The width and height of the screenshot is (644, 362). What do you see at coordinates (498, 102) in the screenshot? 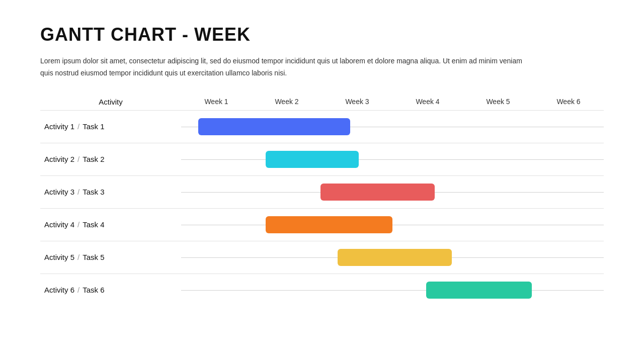
I see `header-week-5: Week 5` at bounding box center [498, 102].